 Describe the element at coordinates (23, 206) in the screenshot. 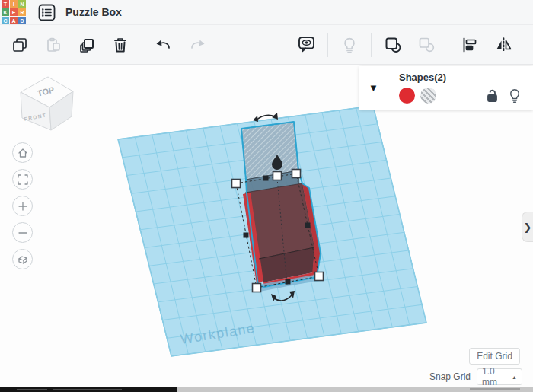

I see `zoom-in-icon` at that location.